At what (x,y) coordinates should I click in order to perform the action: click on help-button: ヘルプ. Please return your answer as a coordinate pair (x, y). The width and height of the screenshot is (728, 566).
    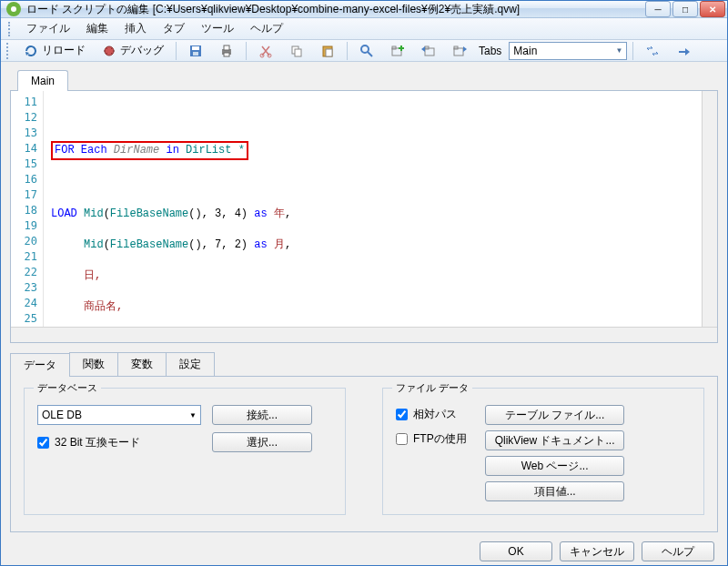
    Looking at the image, I should click on (678, 551).